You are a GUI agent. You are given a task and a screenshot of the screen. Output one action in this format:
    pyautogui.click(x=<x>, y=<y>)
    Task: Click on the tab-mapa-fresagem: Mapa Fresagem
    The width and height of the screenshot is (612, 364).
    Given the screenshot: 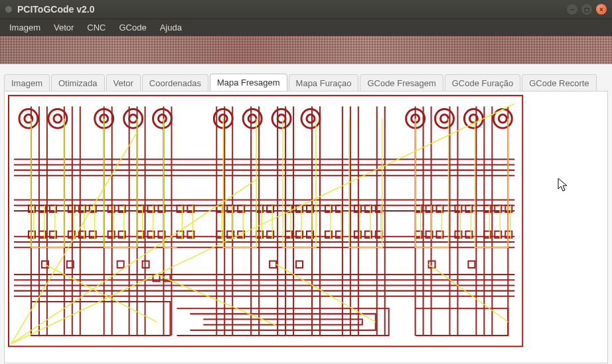 What is the action you would take?
    pyautogui.click(x=248, y=82)
    